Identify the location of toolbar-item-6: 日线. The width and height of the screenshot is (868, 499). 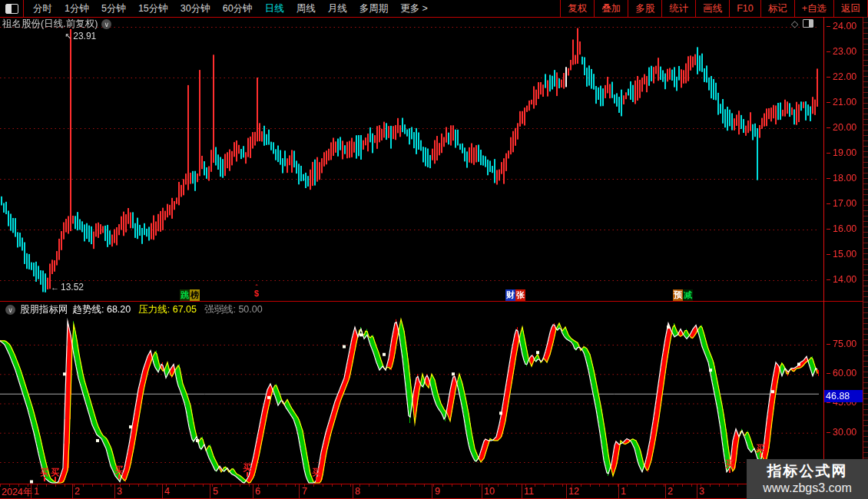
(275, 9).